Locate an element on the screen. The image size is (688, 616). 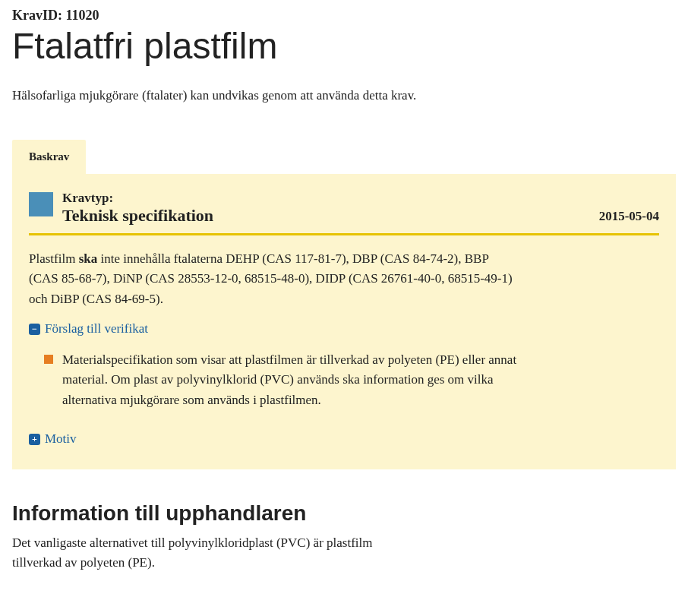
bullet-square-icon is located at coordinates (49, 359).